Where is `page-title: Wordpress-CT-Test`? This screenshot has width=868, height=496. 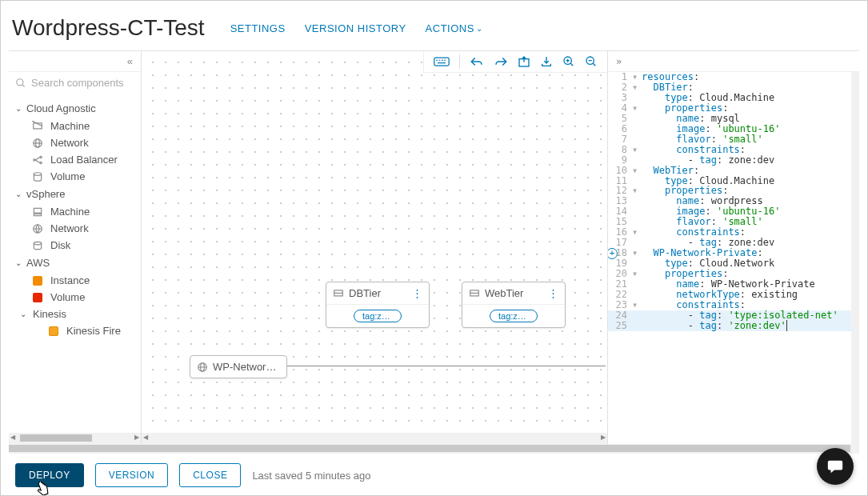 page-title: Wordpress-CT-Test is located at coordinates (109, 28).